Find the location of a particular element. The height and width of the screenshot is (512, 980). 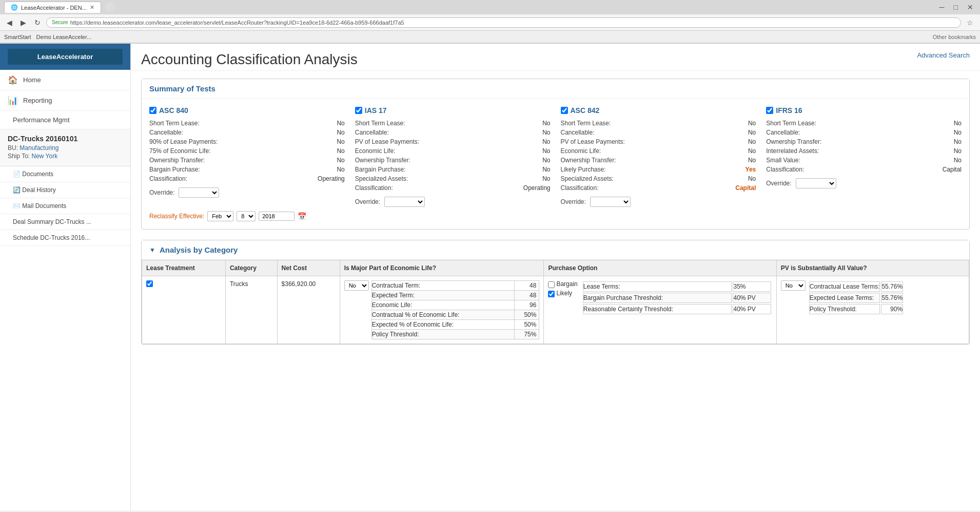

asc842-row-0: Short Term Lease: No is located at coordinates (659, 123).